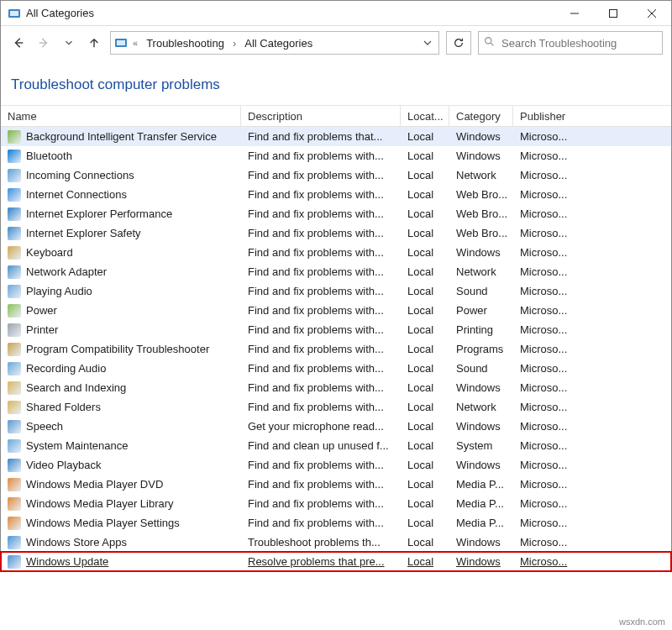 The height and width of the screenshot is (630, 672). Describe the element at coordinates (121, 116) in the screenshot. I see `column-header-name: Name` at that location.